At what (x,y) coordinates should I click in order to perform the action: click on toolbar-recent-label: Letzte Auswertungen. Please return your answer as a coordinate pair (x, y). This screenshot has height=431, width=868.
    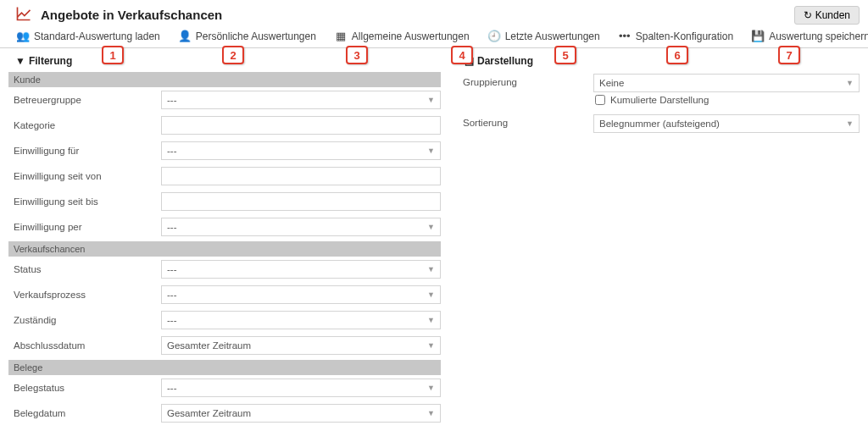
    Looking at the image, I should click on (553, 36).